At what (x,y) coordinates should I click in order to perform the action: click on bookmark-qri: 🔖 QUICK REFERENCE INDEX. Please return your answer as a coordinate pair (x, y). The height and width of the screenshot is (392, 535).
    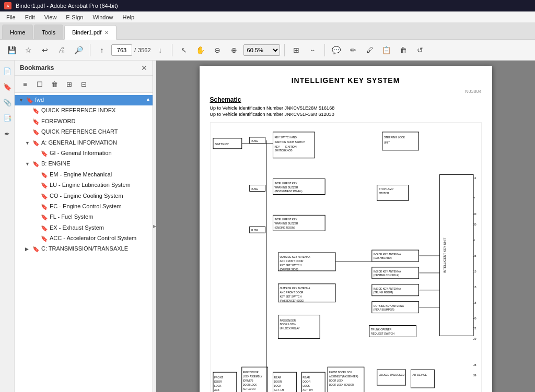
    Looking at the image, I should click on (84, 111).